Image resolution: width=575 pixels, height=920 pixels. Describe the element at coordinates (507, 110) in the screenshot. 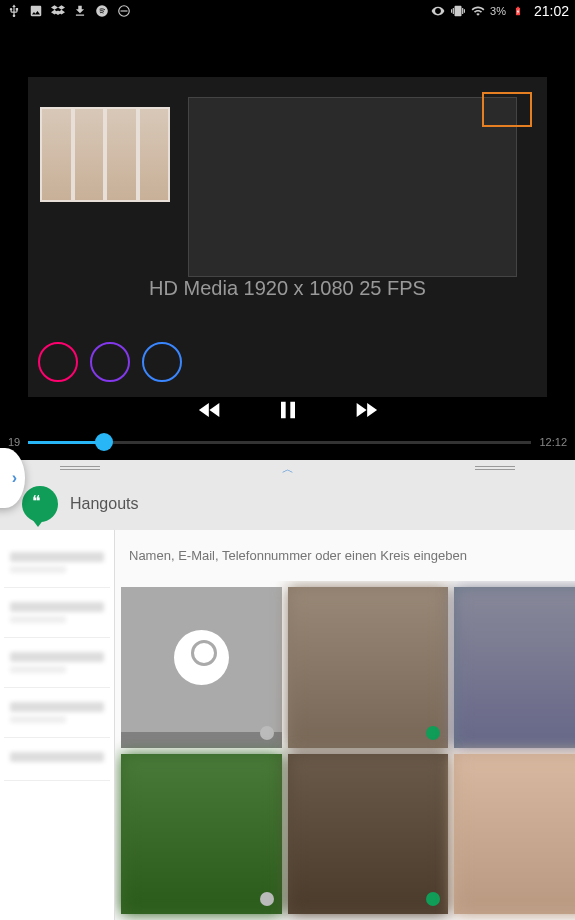

I see `video-thumbnail-preview` at that location.